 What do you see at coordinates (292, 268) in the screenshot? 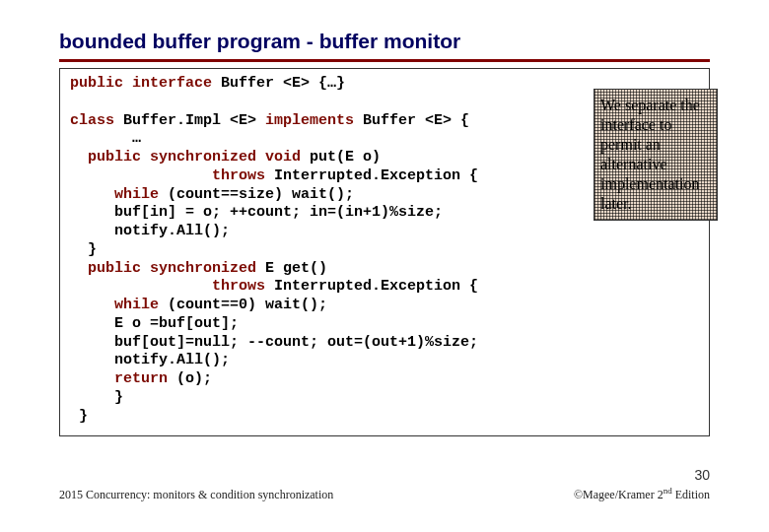
I see `code-text: E get()` at bounding box center [292, 268].